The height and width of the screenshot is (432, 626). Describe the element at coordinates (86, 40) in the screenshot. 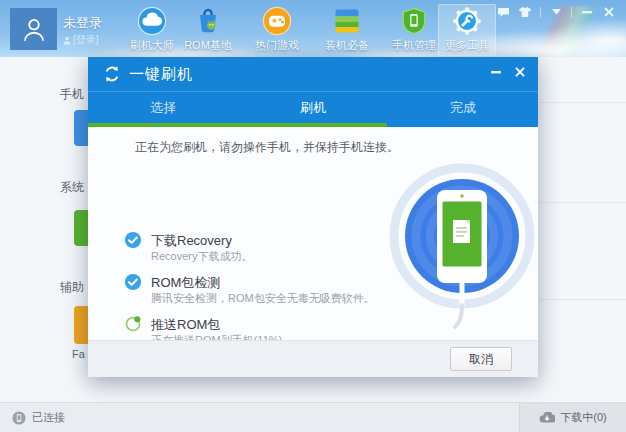

I see `login-label: [登录]` at that location.